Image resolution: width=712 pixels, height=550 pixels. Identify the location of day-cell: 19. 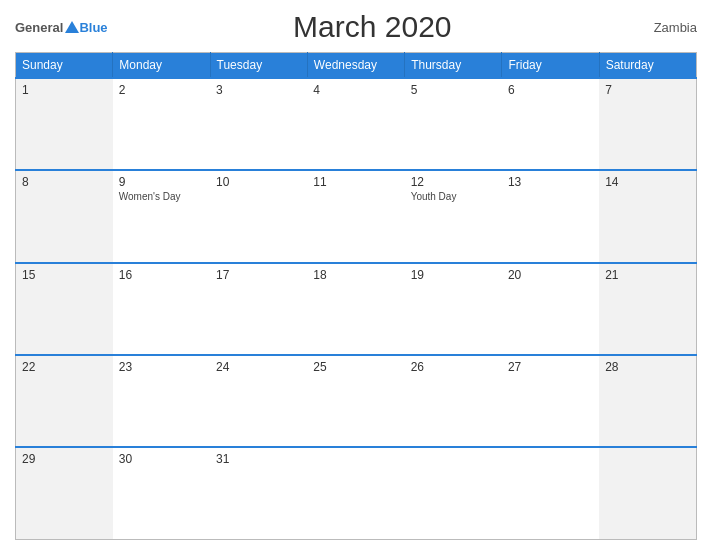
(454, 309).